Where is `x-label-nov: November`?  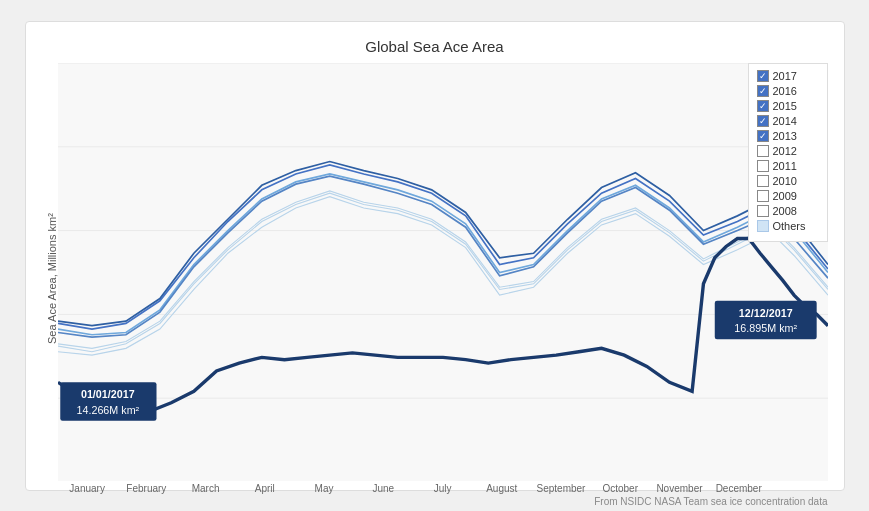
x-label-nov: November is located at coordinates (680, 488).